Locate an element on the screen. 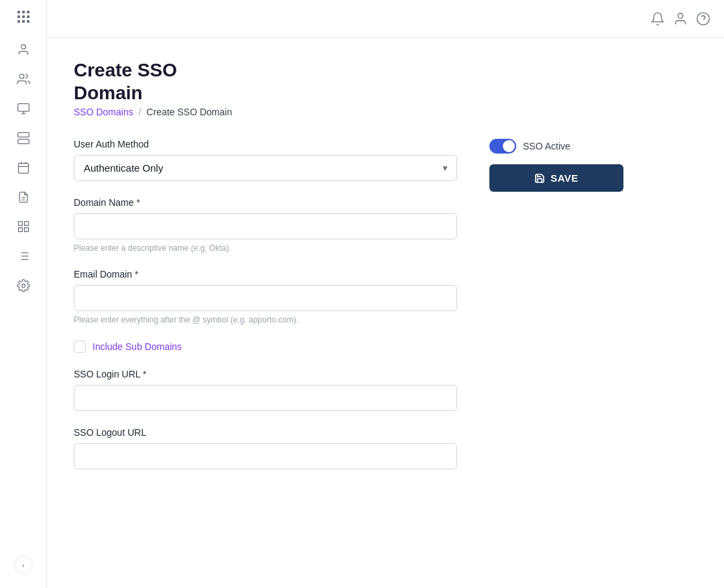  page-title: Create SSO Domain is located at coordinates (349, 82).